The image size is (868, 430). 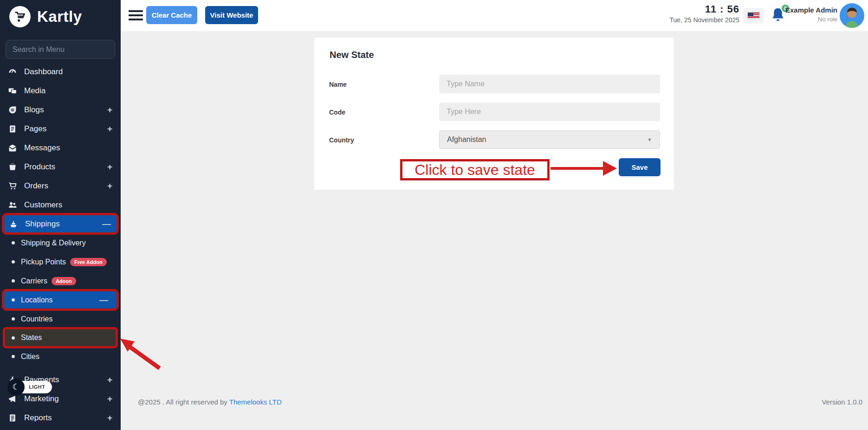 What do you see at coordinates (475, 170) in the screenshot?
I see `save-annotation-box: Click to save state` at bounding box center [475, 170].